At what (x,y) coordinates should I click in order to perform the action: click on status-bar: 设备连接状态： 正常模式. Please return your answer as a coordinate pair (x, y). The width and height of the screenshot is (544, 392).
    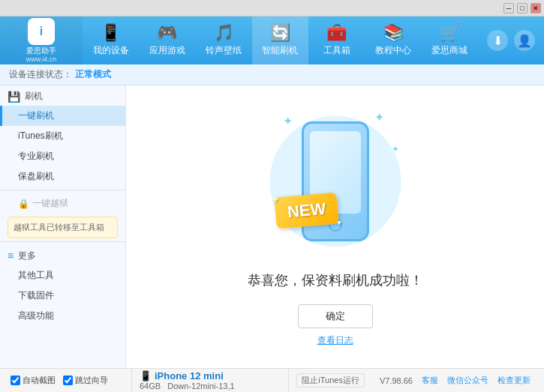
    Looking at the image, I should click on (272, 75).